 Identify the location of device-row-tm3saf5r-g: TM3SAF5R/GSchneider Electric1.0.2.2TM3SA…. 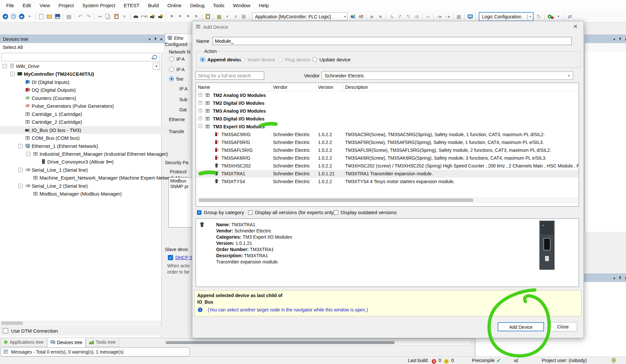
(387, 142).